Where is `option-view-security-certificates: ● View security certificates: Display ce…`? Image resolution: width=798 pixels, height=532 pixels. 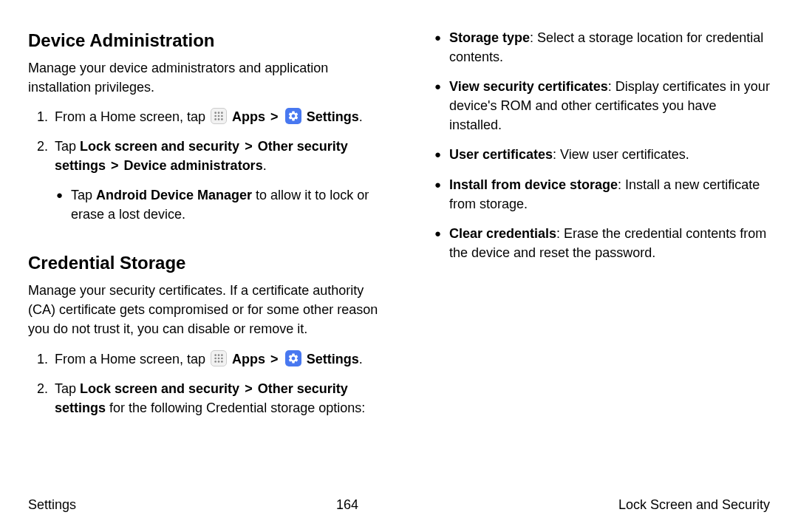
option-view-security-certificates: ● View security certificates: Display ce… is located at coordinates (602, 106).